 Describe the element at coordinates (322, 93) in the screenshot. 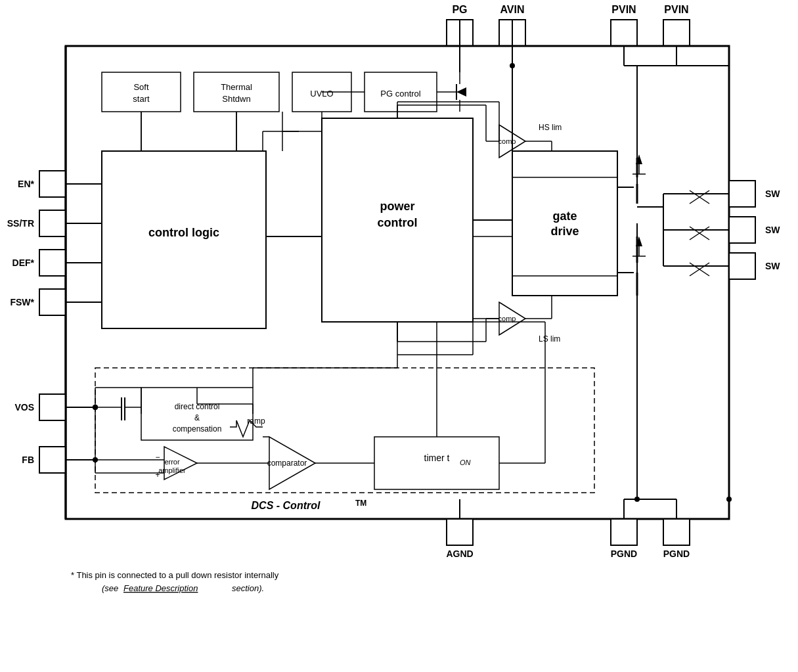

I see `uvlo-label: UVLO` at that location.